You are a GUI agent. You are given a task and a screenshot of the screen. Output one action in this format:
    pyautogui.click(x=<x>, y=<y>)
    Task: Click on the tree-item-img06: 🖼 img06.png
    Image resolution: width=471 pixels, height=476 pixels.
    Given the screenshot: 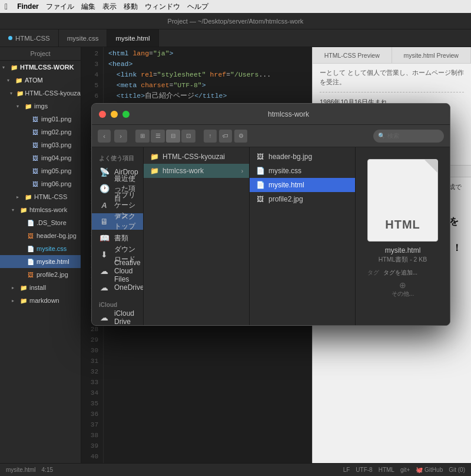 What is the action you would take?
    pyautogui.click(x=40, y=184)
    